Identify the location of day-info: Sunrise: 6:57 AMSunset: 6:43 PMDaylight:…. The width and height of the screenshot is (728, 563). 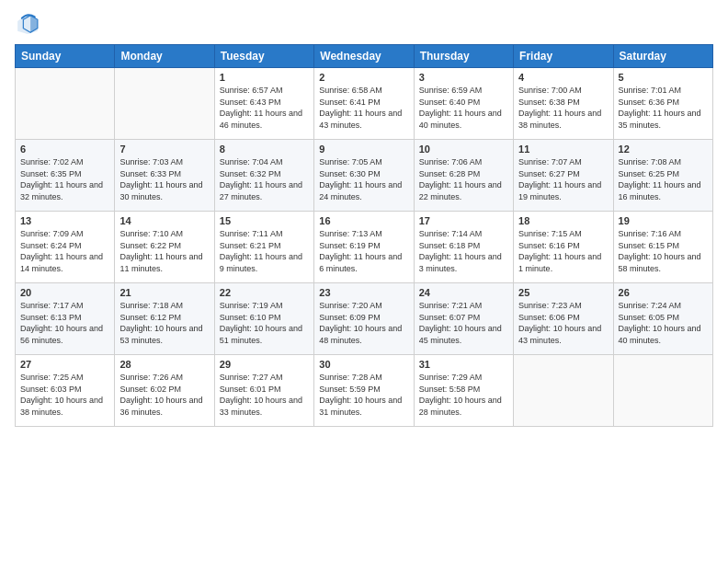
(265, 108).